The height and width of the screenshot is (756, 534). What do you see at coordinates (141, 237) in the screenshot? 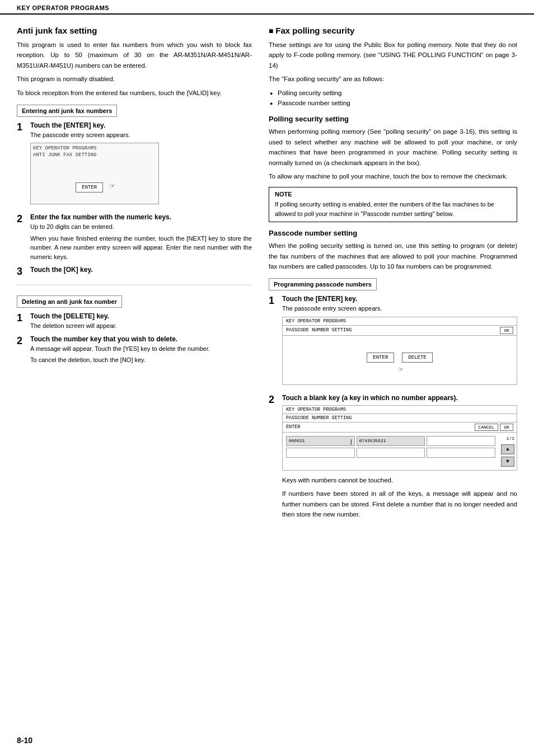
I see `step2-content: Enter the fax number with the numeric ke…` at bounding box center [141, 237].